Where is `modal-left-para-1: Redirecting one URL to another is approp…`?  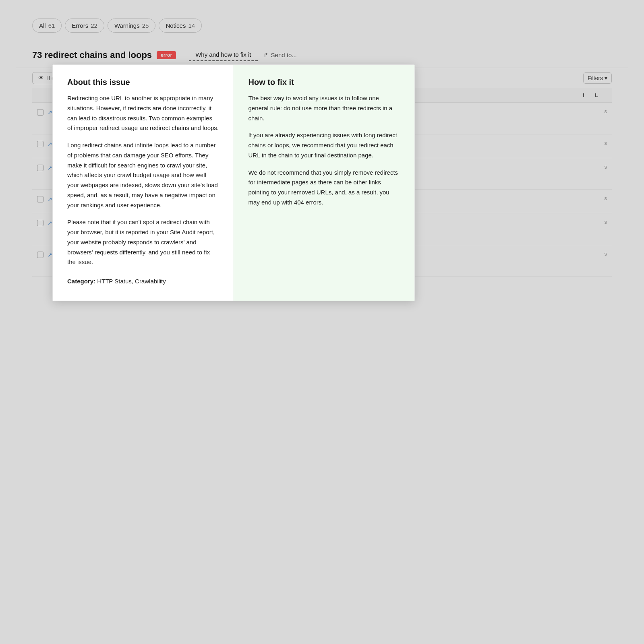 modal-left-para-1: Redirecting one URL to another is approp… is located at coordinates (143, 114).